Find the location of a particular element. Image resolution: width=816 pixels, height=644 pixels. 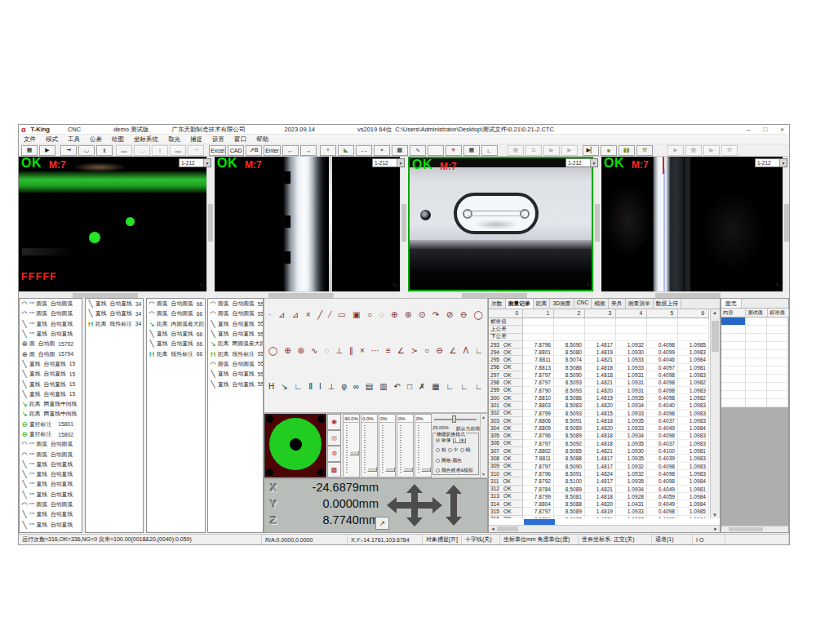

angle-move-button: ↗ is located at coordinates (382, 523).